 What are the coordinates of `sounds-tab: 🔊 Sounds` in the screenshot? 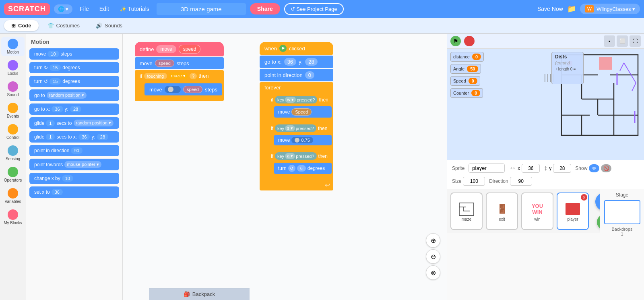 It's located at (109, 26).